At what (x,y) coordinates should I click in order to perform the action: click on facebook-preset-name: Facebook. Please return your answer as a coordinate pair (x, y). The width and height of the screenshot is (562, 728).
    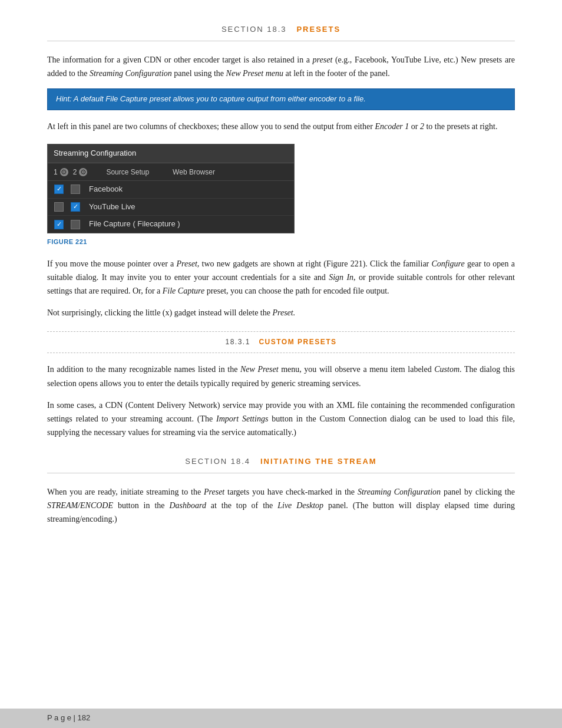
    Looking at the image, I should click on (187, 190).